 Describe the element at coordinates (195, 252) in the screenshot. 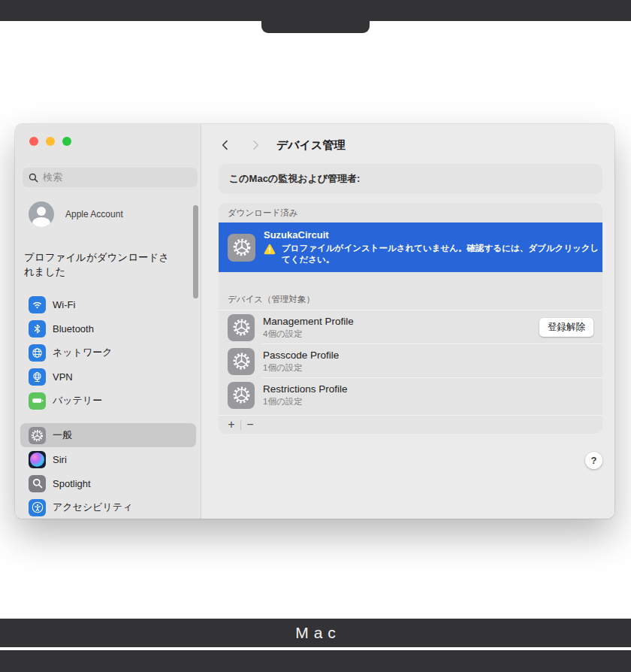

I see `sidebar-scrollbar` at that location.